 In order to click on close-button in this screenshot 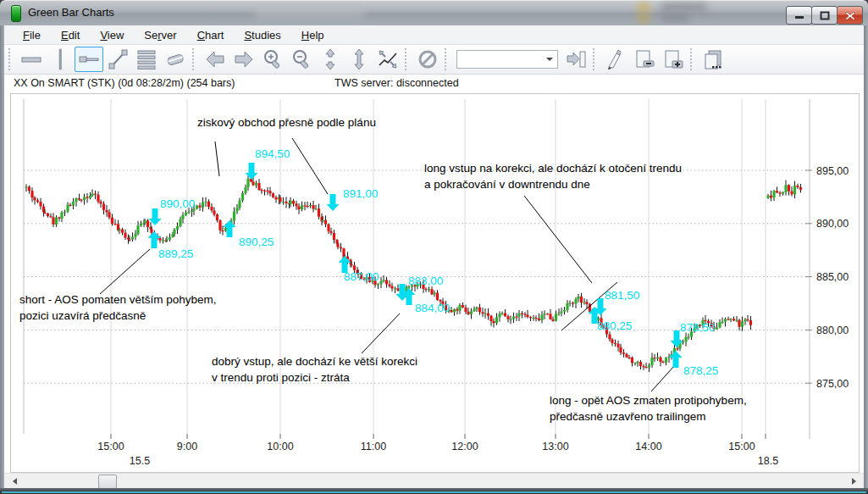, I will do `click(850, 15)`.